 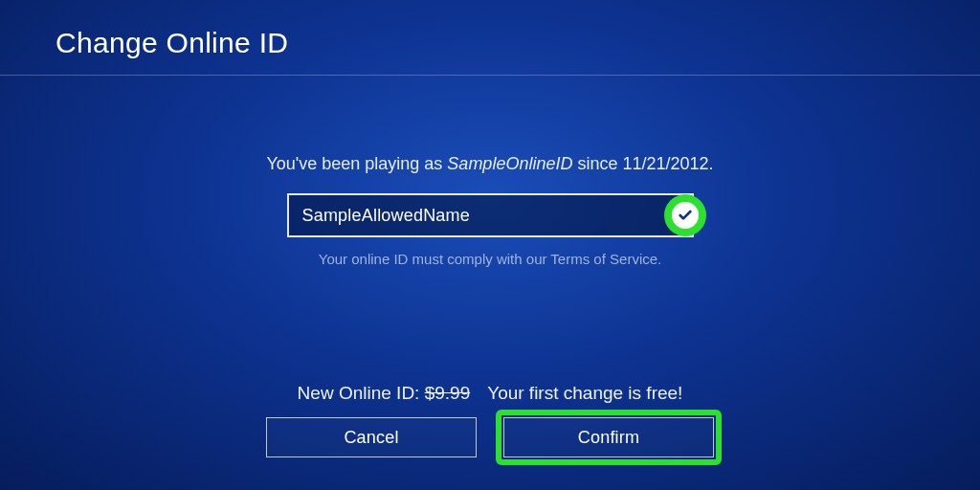 What do you see at coordinates (685, 215) in the screenshot?
I see `valid-highlight-ring` at bounding box center [685, 215].